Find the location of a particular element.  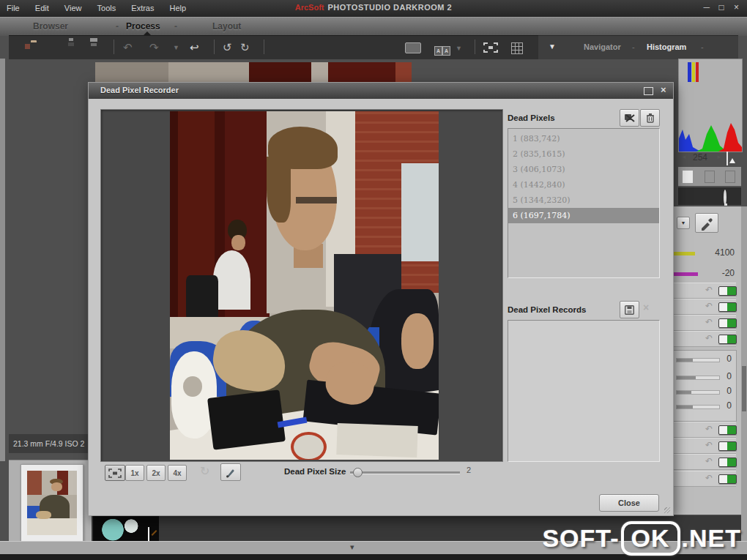

single-view-icon is located at coordinates (413, 48).